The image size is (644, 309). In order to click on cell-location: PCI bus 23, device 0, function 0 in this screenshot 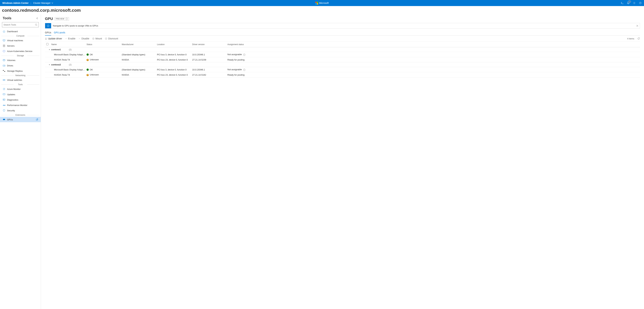, I will do `click(174, 75)`.